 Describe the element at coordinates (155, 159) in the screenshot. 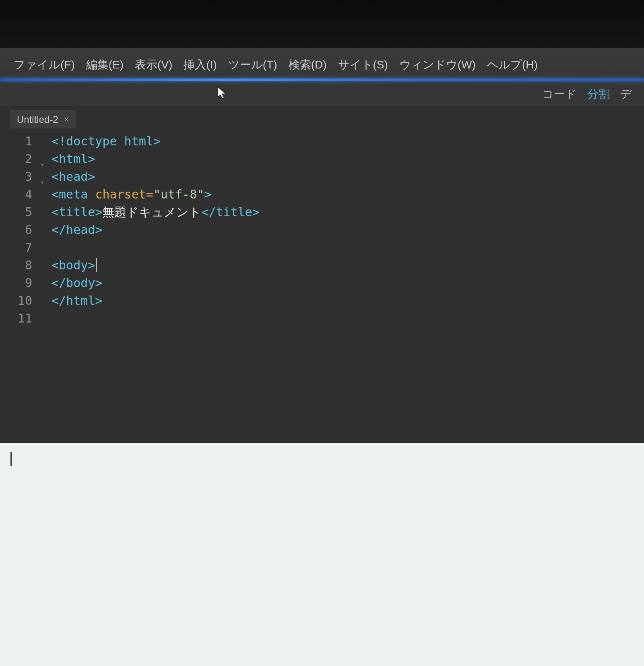

I see `code-line: <html>` at that location.